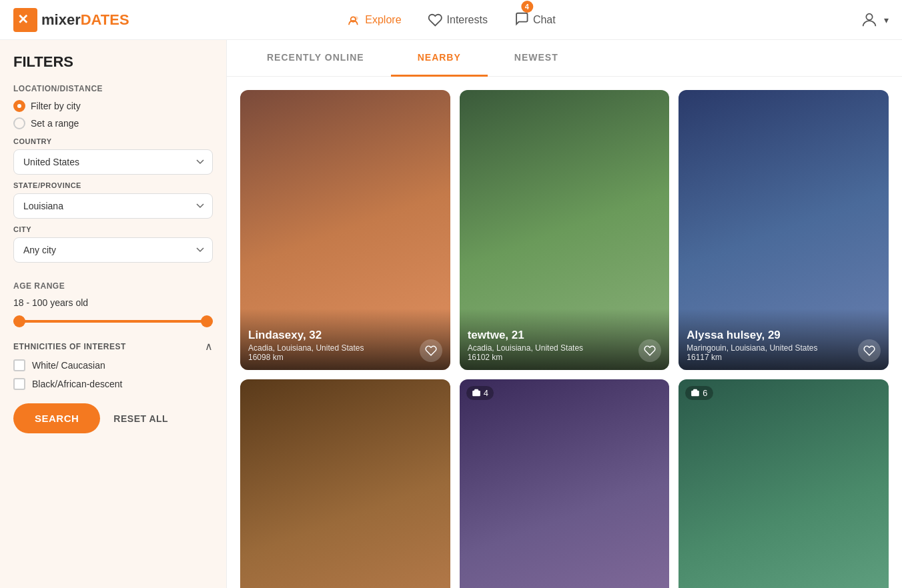  What do you see at coordinates (886, 20) in the screenshot?
I see `account-chevron: ▾` at bounding box center [886, 20].